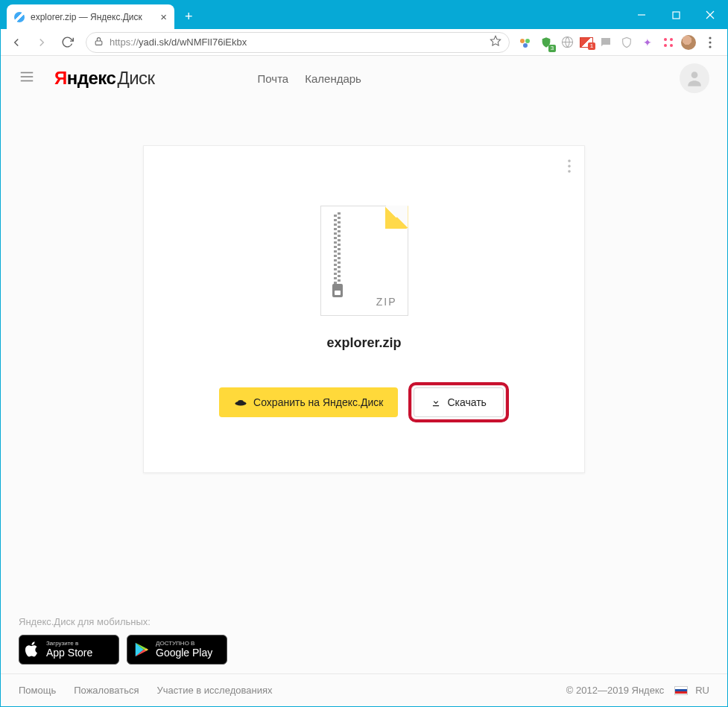 This screenshot has width=728, height=707. I want to click on tab-title: explorer.zip — Яндекс.Диск, so click(86, 17).